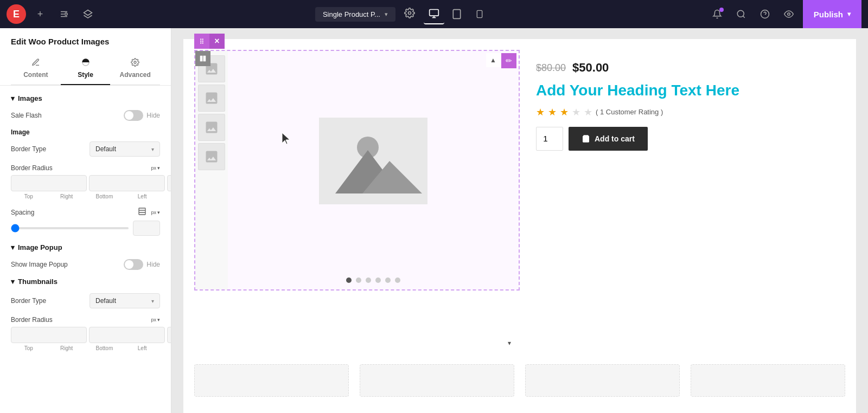  Describe the element at coordinates (765, 14) in the screenshot. I see `help-icon` at that location.